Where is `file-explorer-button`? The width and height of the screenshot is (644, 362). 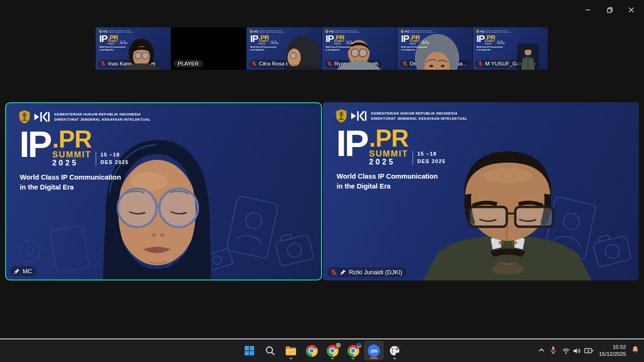
file-explorer-button is located at coordinates (291, 351).